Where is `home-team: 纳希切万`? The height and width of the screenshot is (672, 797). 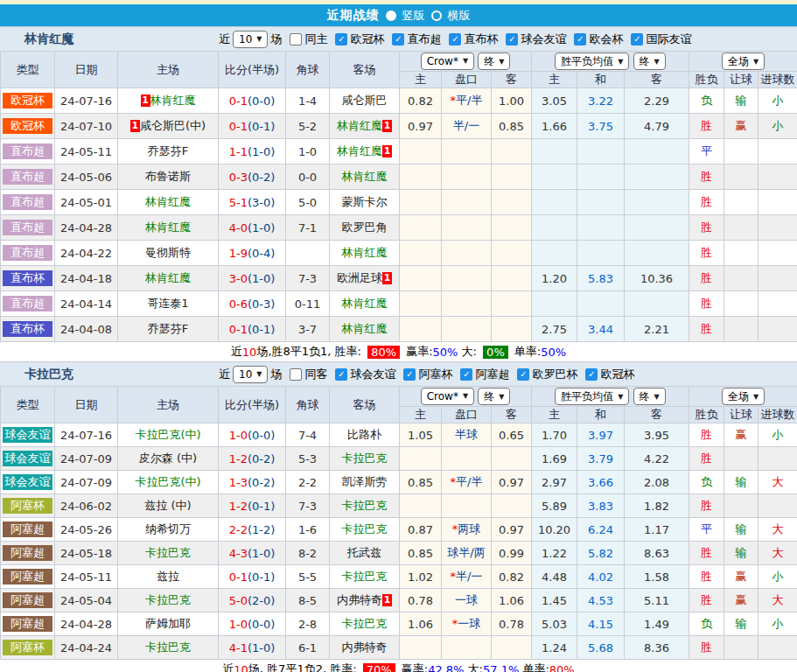 home-team: 纳希切万 is located at coordinates (168, 528).